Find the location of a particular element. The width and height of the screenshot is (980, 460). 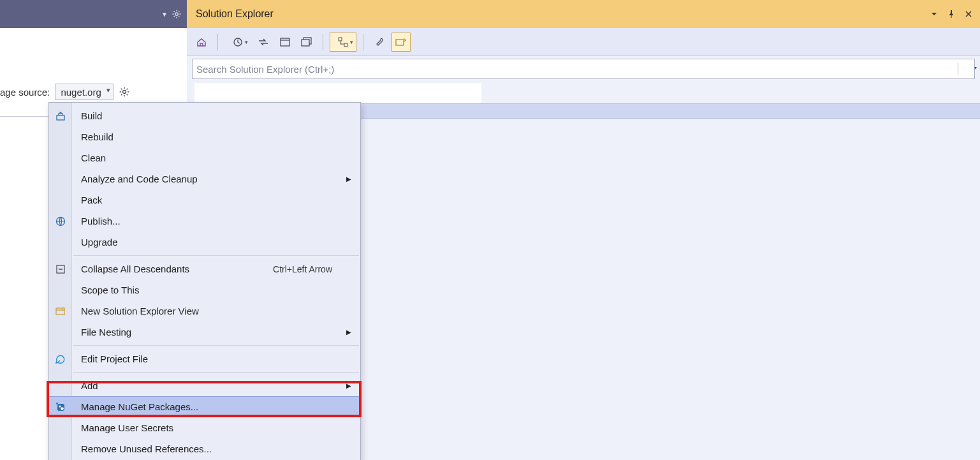

wrench-icon is located at coordinates (379, 42).